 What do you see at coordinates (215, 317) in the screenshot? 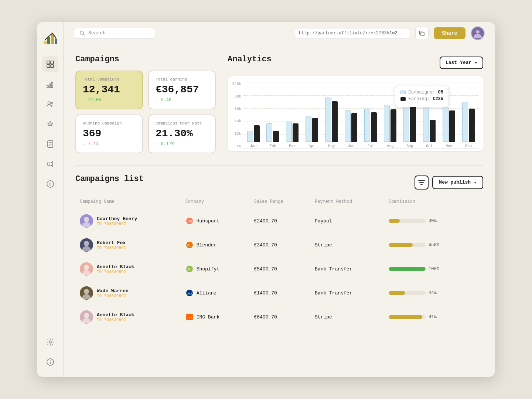
I see `company-cell-r5: INGING Bank` at bounding box center [215, 317].